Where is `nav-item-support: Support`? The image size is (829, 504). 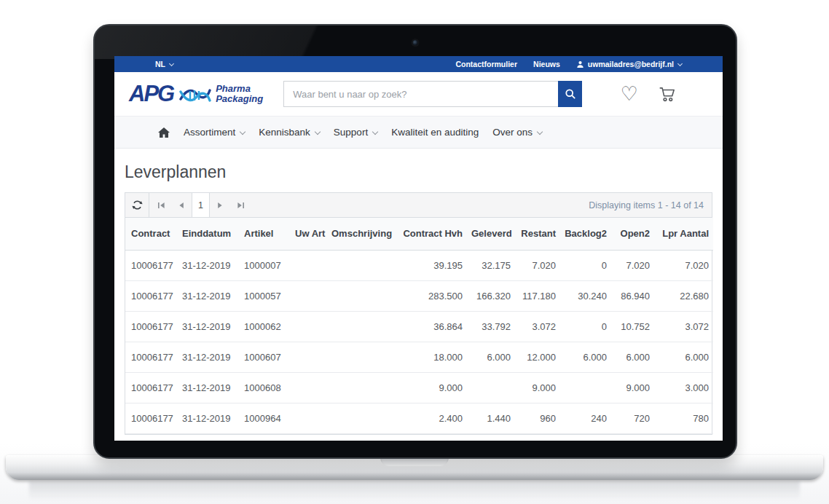 nav-item-support: Support is located at coordinates (355, 133).